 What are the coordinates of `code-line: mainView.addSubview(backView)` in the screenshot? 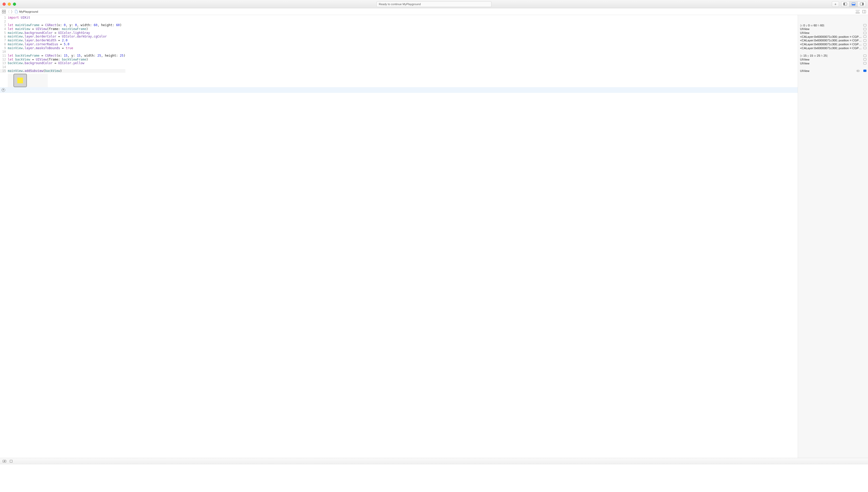 It's located at (67, 71).